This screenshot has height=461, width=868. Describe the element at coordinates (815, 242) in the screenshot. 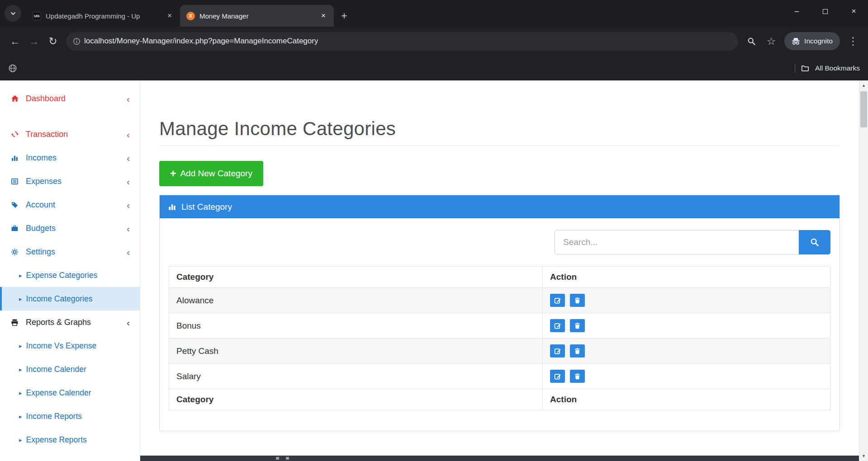

I see `search-icon` at that location.